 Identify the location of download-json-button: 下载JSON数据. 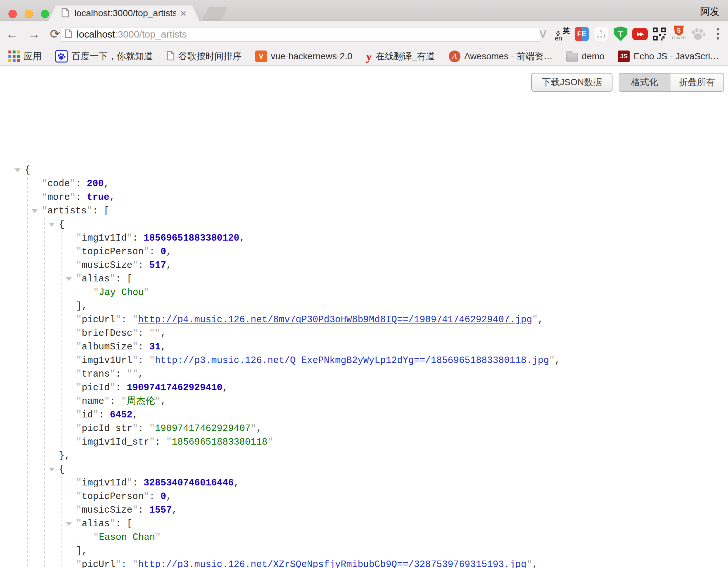
(572, 82).